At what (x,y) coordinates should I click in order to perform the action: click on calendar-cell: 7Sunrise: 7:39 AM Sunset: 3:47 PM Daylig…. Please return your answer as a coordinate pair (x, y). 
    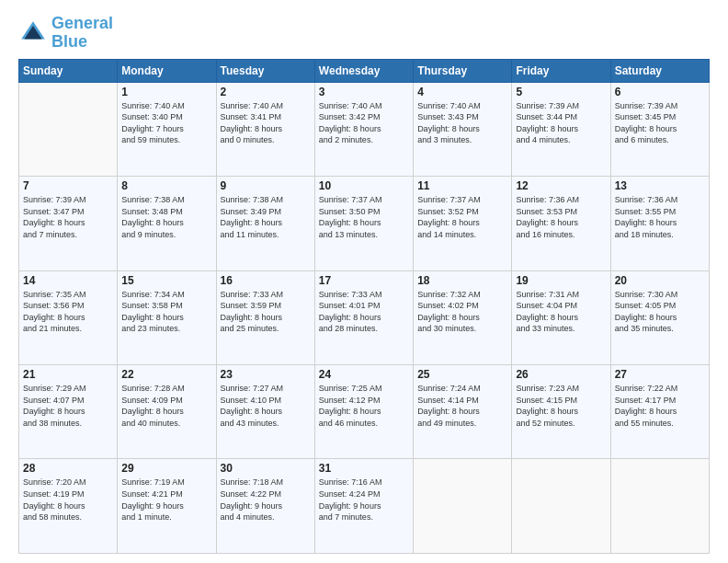
    Looking at the image, I should click on (68, 224).